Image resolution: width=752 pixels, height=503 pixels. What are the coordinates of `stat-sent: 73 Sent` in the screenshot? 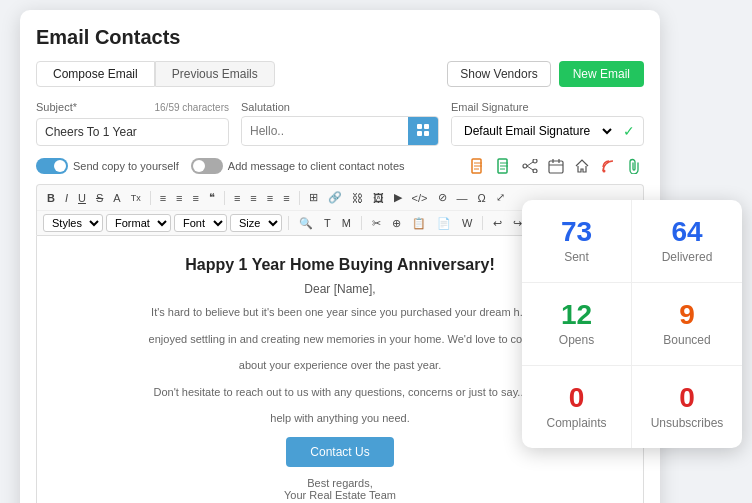 It's located at (577, 242).